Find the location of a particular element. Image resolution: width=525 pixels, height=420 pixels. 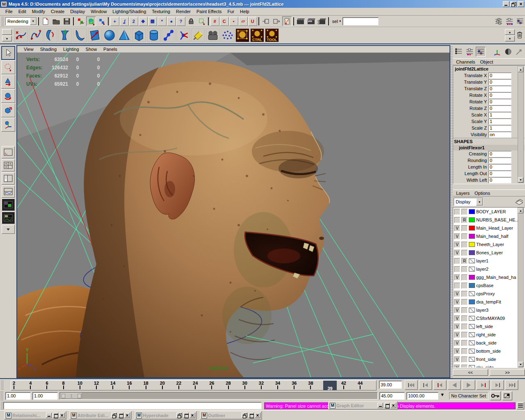

highlight-selection-icon is located at coordinates (202, 21).